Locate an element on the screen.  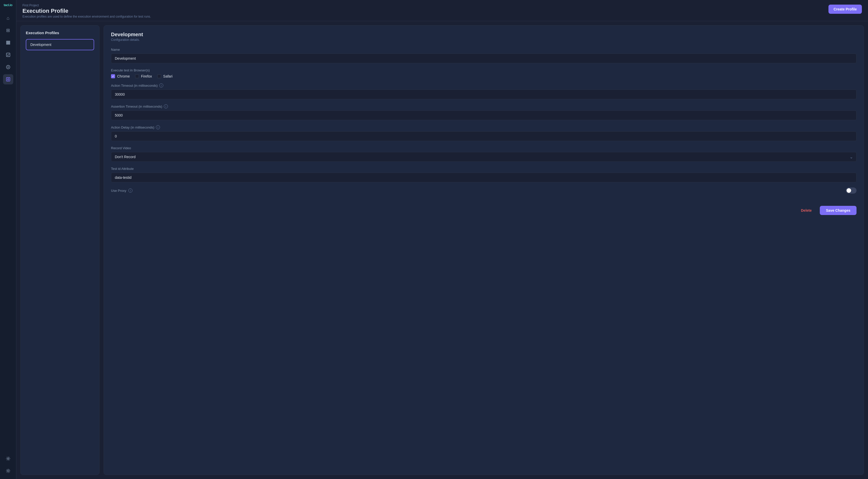
grid-icon: ⊞ is located at coordinates (8, 30).